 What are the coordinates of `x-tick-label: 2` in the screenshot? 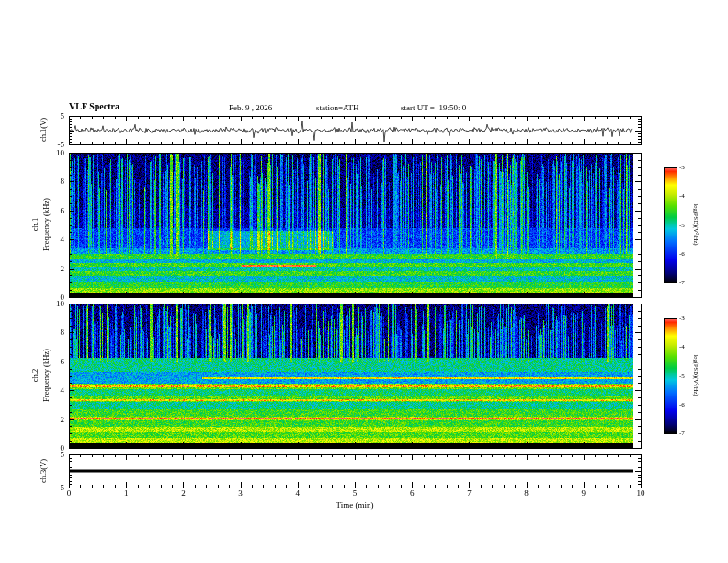 It's located at (184, 493).